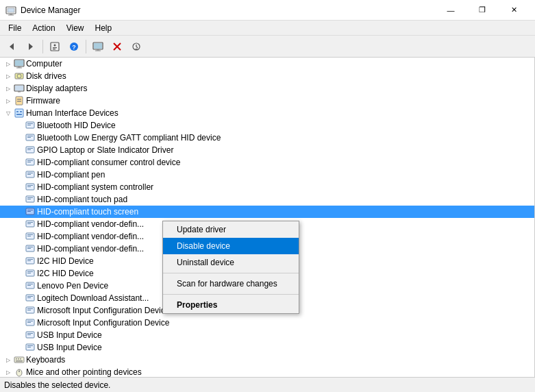 This screenshot has width=535, height=392. Describe the element at coordinates (231, 262) in the screenshot. I see `ctx-uninstall-device: Uninstall device` at that location.